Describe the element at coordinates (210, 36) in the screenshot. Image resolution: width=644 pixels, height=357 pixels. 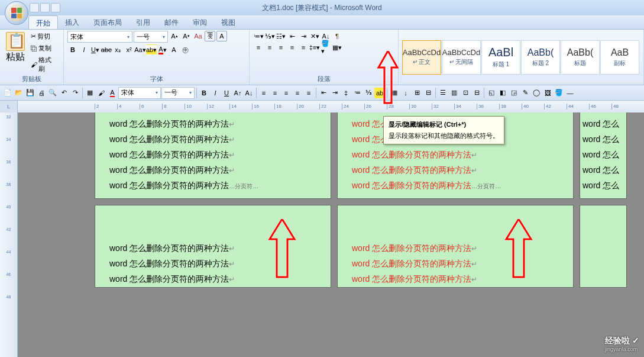
I see `phonetic-icon: 变` at that location.